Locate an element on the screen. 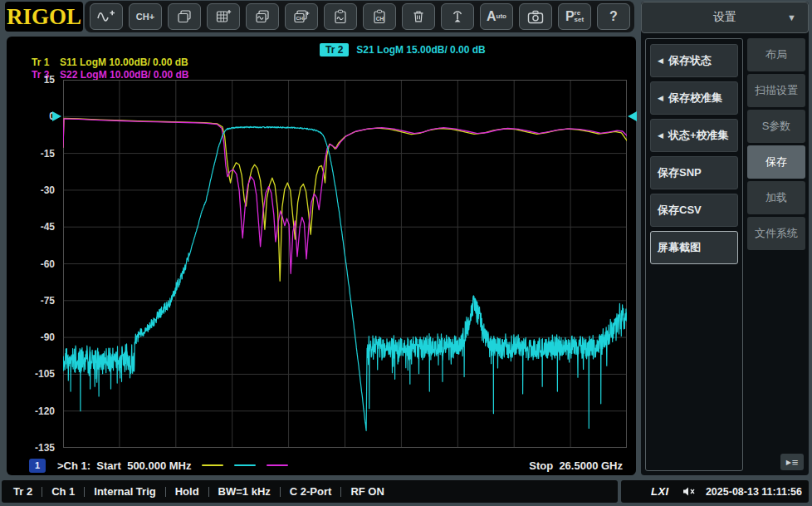  table-add-button is located at coordinates (223, 17).